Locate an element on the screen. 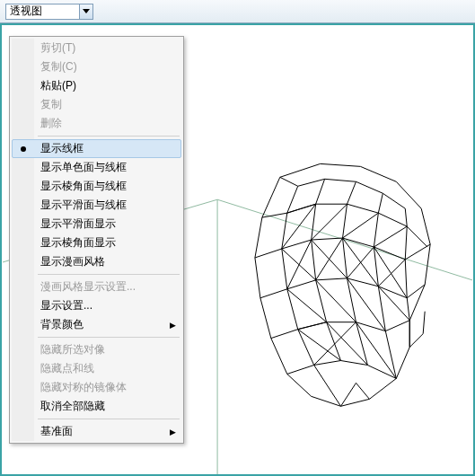 Image resolution: width=475 pixels, height=476 pixels. menu-item: 显示单色面与线框 is located at coordinates (97, 167).